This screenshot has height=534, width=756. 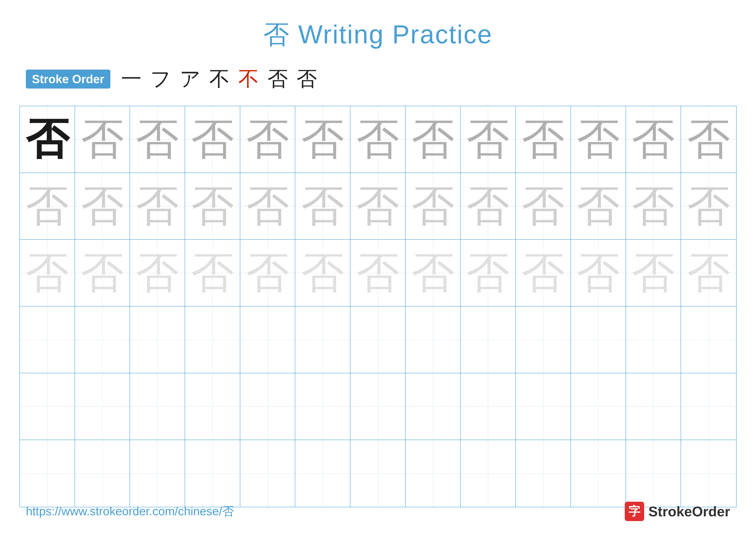 I want to click on stroke-2: フ, so click(x=161, y=79).